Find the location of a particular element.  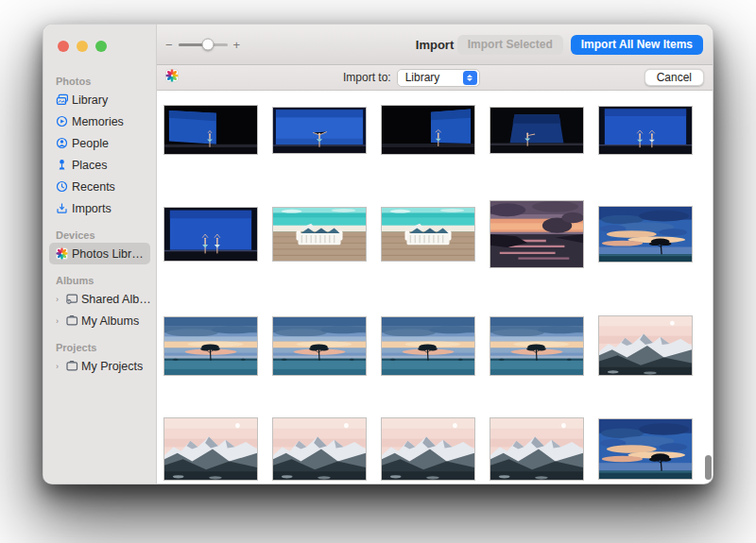

sidebar-item-label: My Projects is located at coordinates (112, 366).